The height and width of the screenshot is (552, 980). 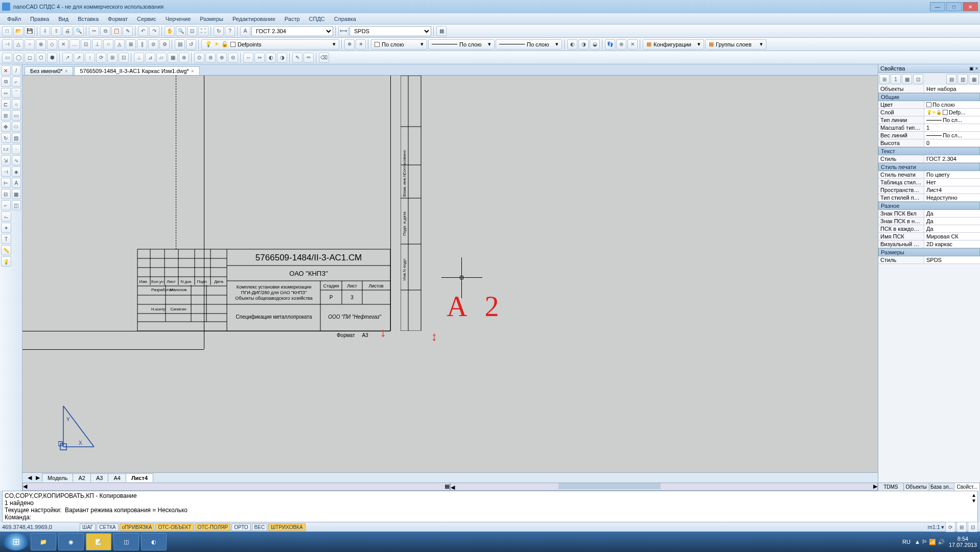 I want to click on tab-a3: А3, so click(x=99, y=478).